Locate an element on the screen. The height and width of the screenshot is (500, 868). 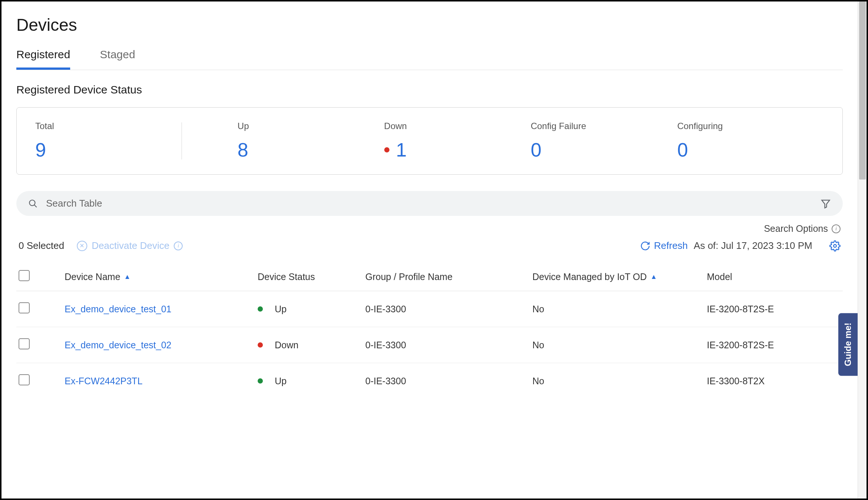
status-configuring: Configuring 0 is located at coordinates (751, 141).